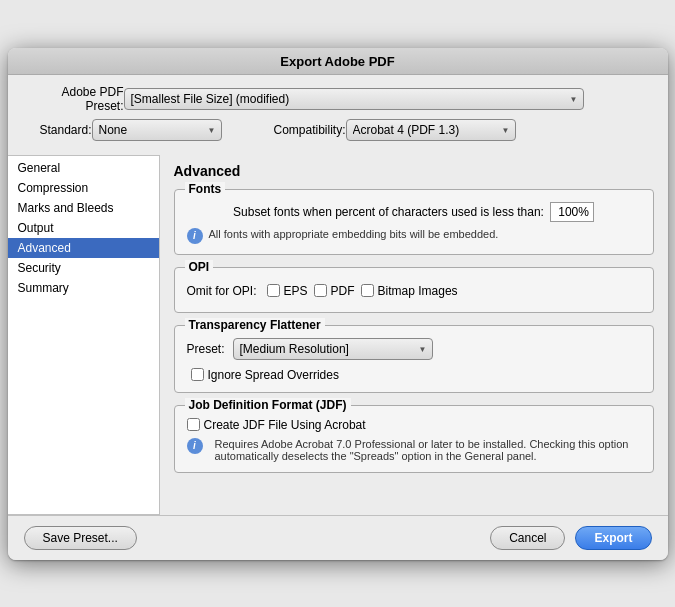 This screenshot has height=607, width=675. What do you see at coordinates (343, 291) in the screenshot?
I see `pdf-label: PDF` at bounding box center [343, 291].